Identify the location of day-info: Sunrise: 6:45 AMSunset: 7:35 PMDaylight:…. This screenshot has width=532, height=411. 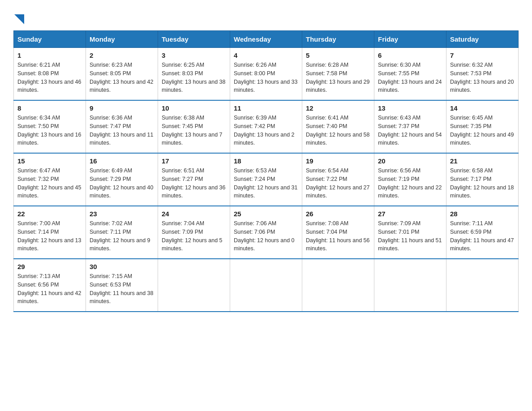
(482, 131).